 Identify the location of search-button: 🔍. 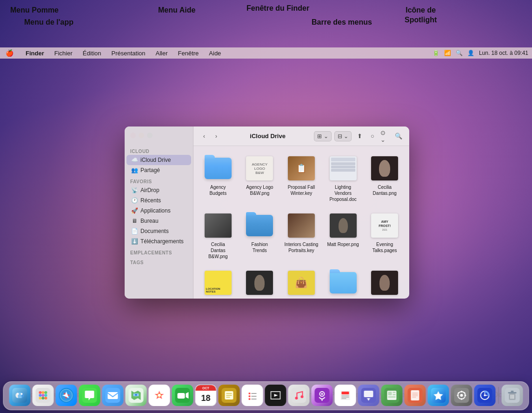
(399, 136).